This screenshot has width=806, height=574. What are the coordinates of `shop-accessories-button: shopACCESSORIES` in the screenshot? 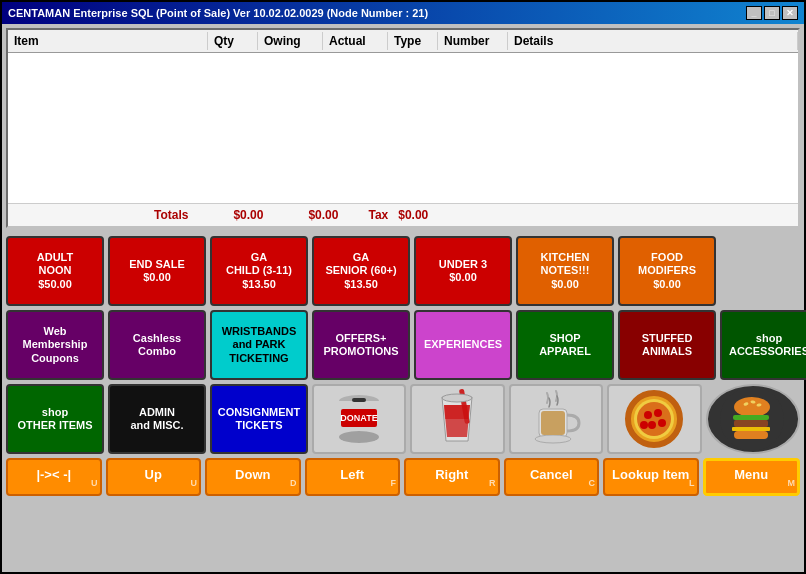 It's located at (763, 345).